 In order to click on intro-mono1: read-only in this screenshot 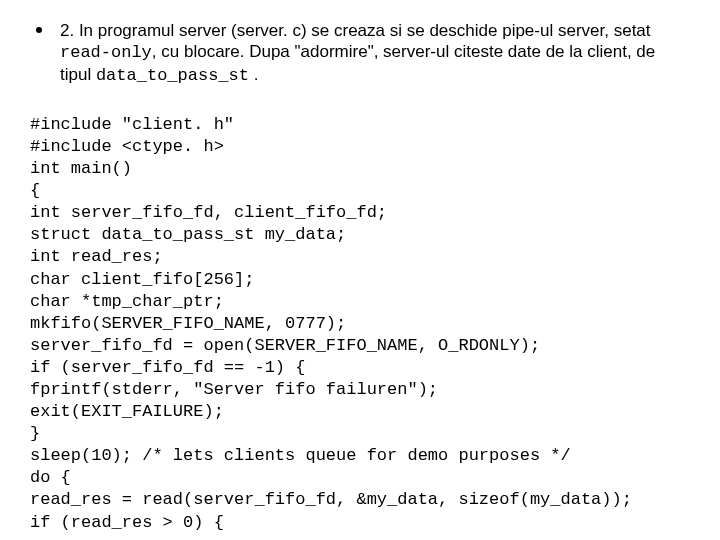, I will do `click(106, 52)`.